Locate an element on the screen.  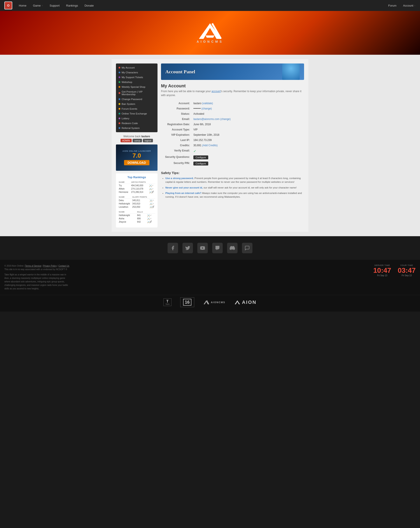
validate-link: (validate) is located at coordinates (208, 103).